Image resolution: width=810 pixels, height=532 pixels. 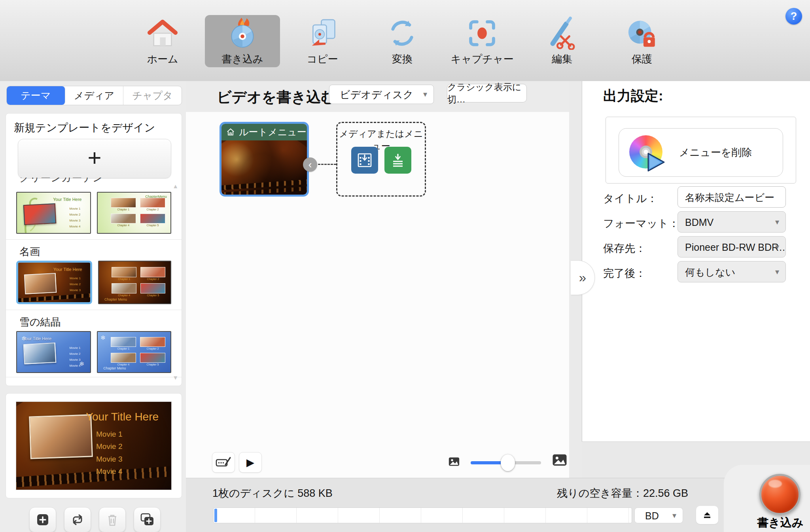 What do you see at coordinates (732, 222) in the screenshot?
I see `format-select: BDMV ▾` at bounding box center [732, 222].